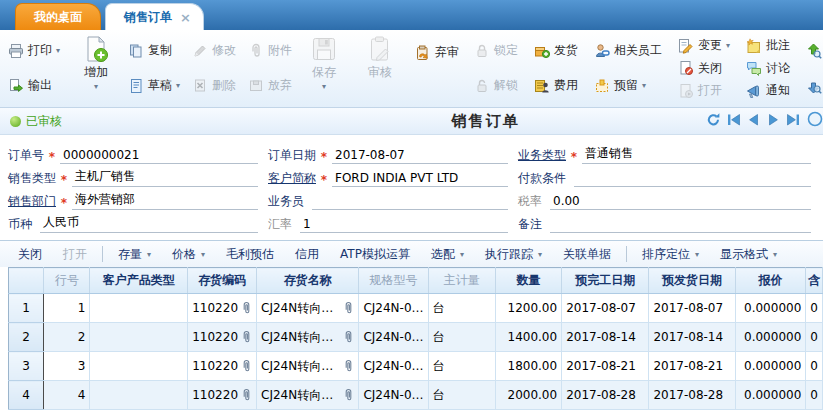  What do you see at coordinates (814, 122) in the screenshot?
I see `partial-circle-button` at bounding box center [814, 122].